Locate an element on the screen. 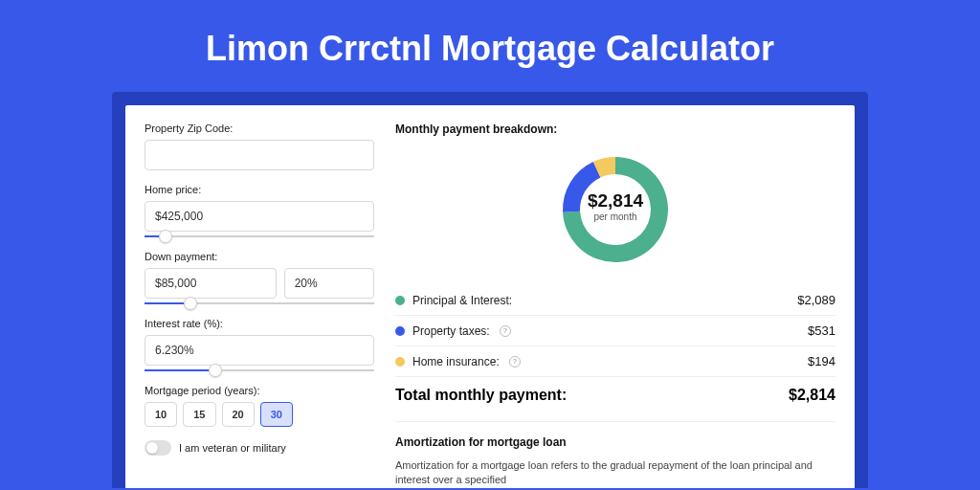 This screenshot has width=980, height=490. down-payment-pct-input is located at coordinates (329, 283).